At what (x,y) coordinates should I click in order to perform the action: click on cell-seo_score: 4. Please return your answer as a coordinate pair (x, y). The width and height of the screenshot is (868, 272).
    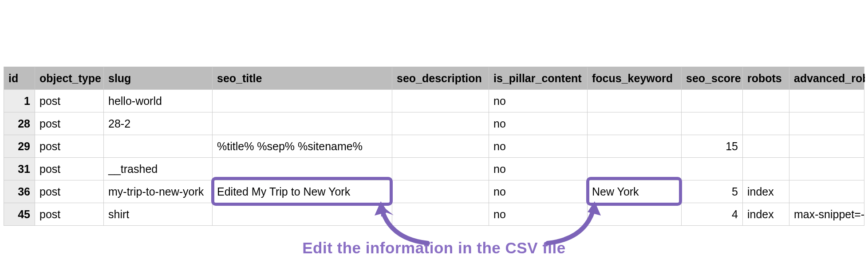
    Looking at the image, I should click on (712, 214).